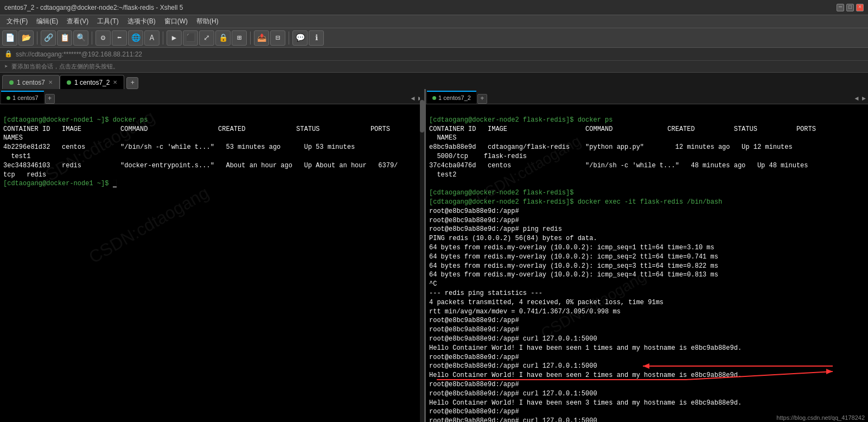 This screenshot has height=422, width=868. What do you see at coordinates (422, 116) in the screenshot?
I see `left-scrollbar-thumb` at bounding box center [422, 116].